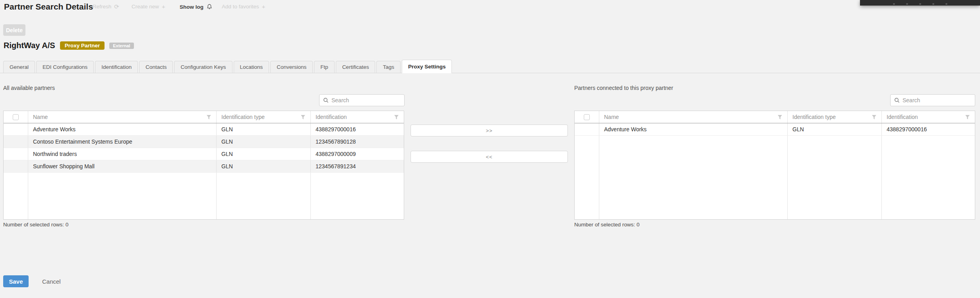 Image resolution: width=980 pixels, height=298 pixels. What do you see at coordinates (106, 6) in the screenshot?
I see `refresh-button: Refresh ⟳` at bounding box center [106, 6].